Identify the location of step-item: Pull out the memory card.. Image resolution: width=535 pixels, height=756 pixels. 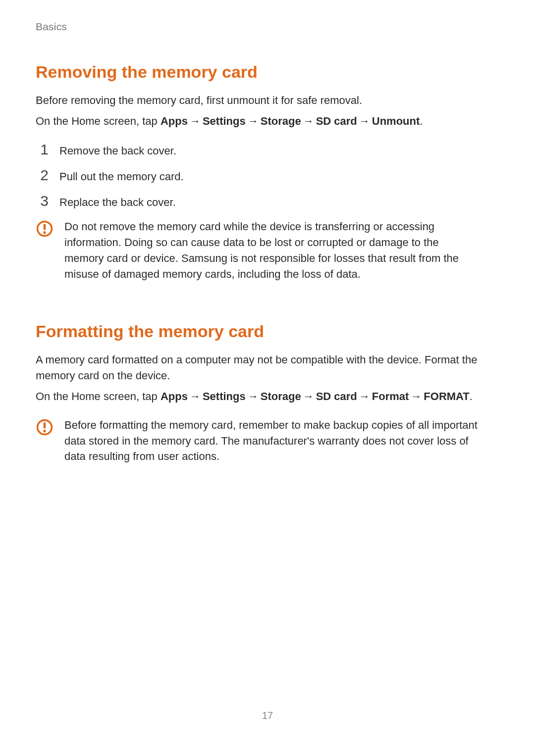
(268, 176).